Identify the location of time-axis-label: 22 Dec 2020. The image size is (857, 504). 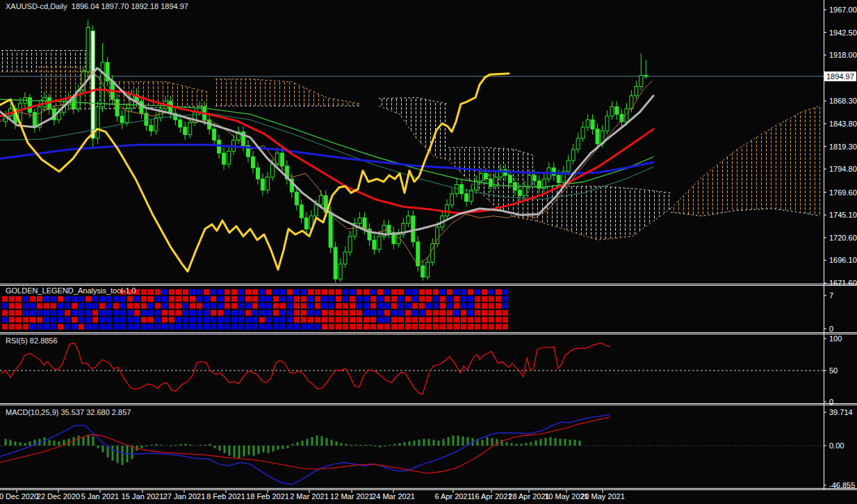
(58, 496).